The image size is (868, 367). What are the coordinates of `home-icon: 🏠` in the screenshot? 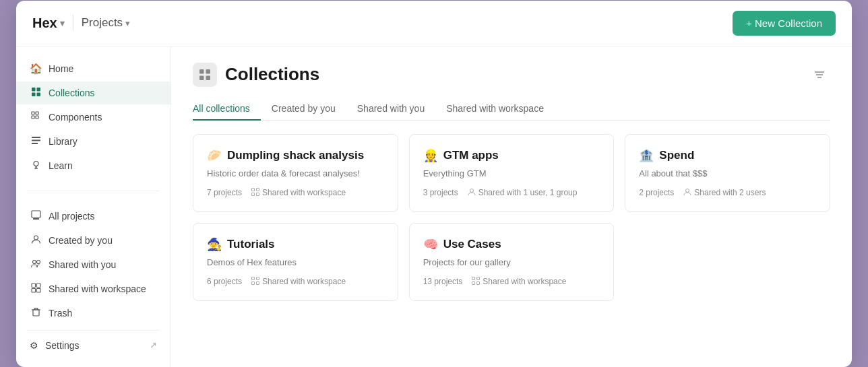 It's located at (36, 69).